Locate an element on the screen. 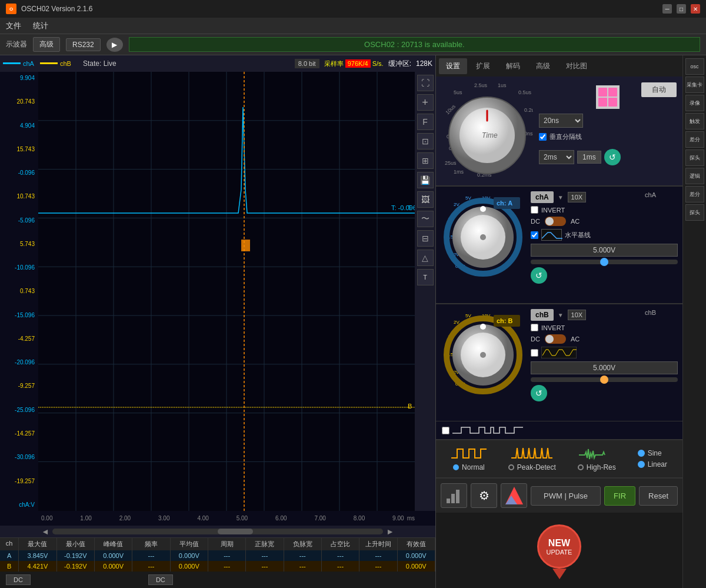  pulse-pattern-checkbox is located at coordinates (446, 431).